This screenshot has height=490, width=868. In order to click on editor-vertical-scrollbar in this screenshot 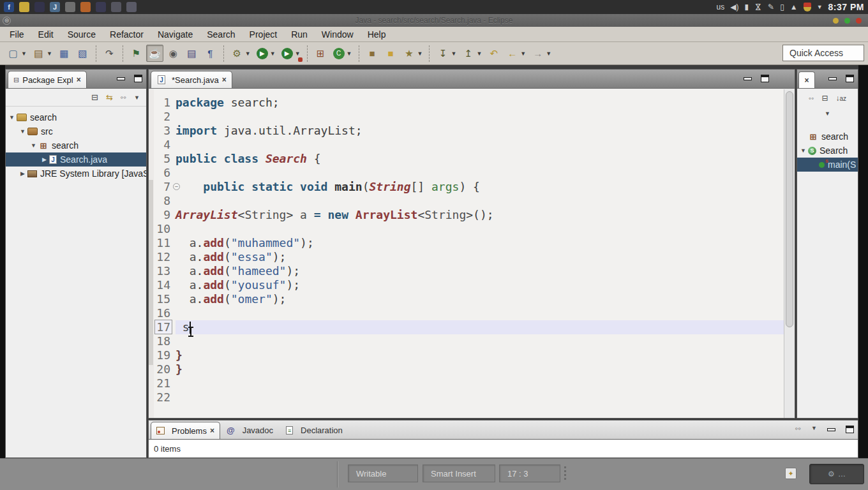, I will do `click(789, 254)`.